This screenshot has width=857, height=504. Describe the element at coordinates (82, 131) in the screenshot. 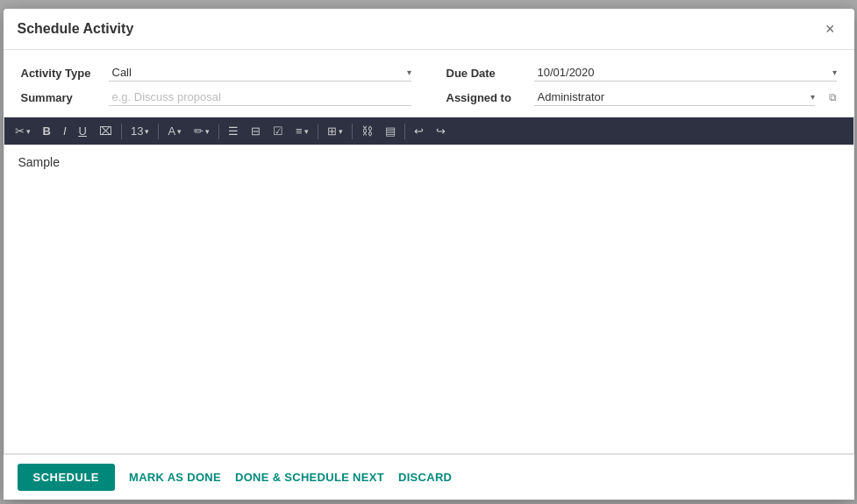

I see `toolbar-underline-button: U` at that location.